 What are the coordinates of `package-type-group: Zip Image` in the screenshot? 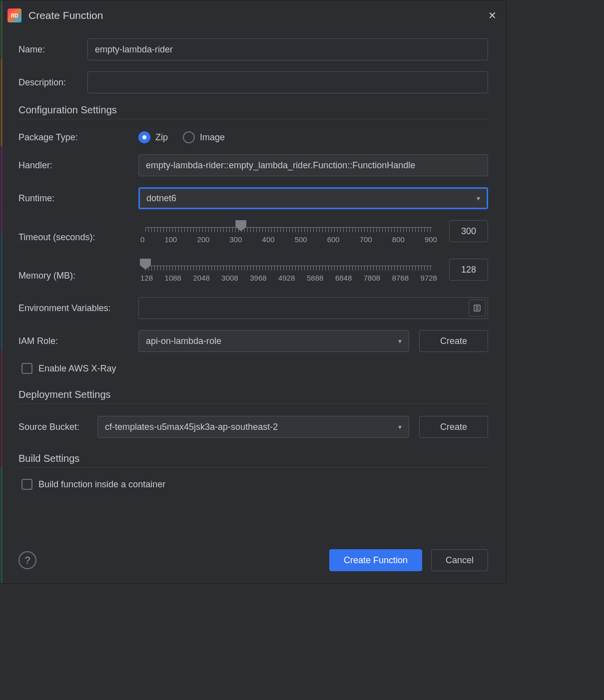 It's located at (182, 137).